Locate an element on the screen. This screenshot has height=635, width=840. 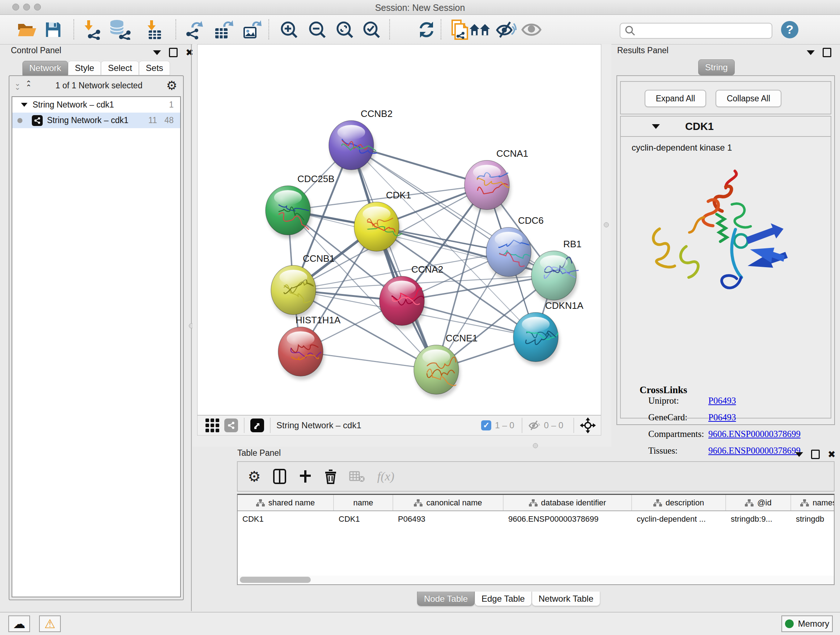
crosslink-label: Uniprot: is located at coordinates (664, 401).